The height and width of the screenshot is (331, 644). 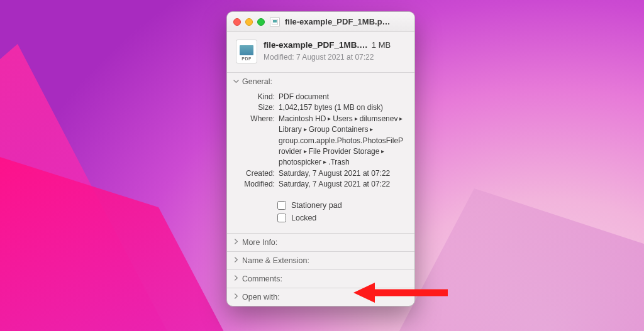 I want to click on section-name-extension-label: Name & Extension:, so click(x=275, y=261).